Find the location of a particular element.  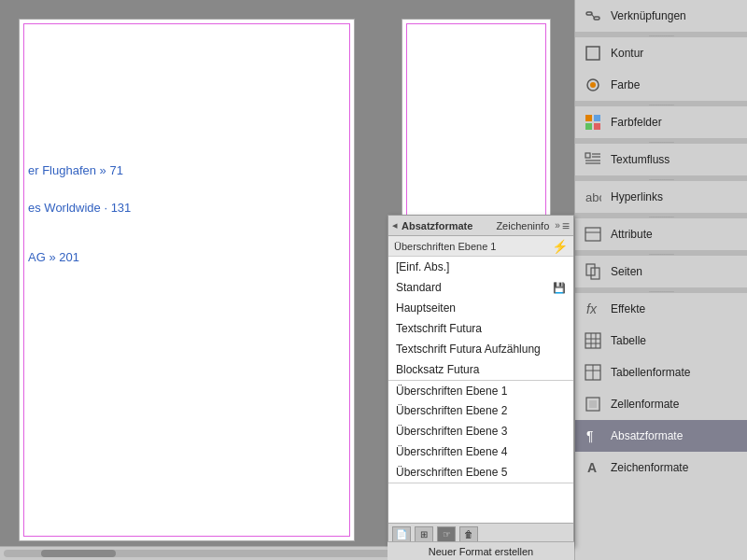

sidebar-item-label: Verknüpfungen is located at coordinates (648, 16).